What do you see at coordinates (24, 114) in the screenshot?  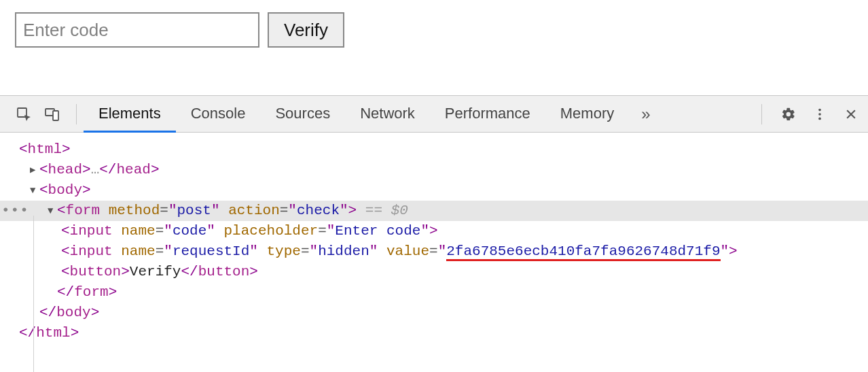 I see `inspect-icon` at bounding box center [24, 114].